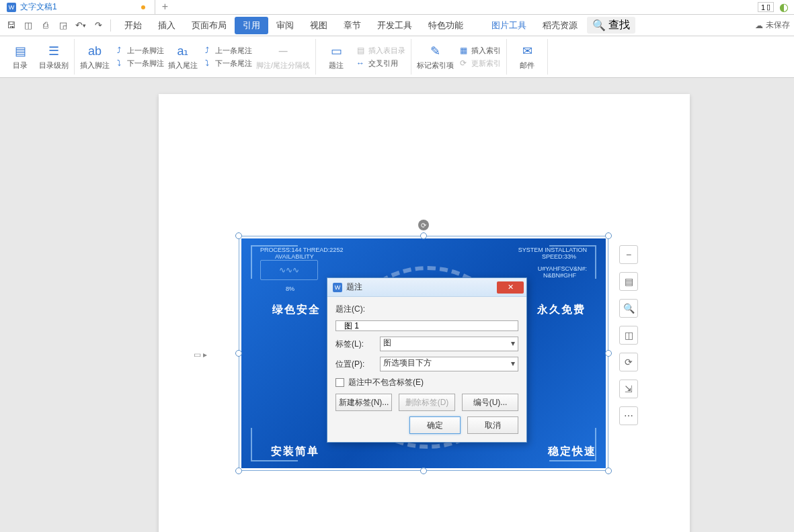  What do you see at coordinates (167, 26) in the screenshot?
I see `menu-insert: 插入` at bounding box center [167, 26].